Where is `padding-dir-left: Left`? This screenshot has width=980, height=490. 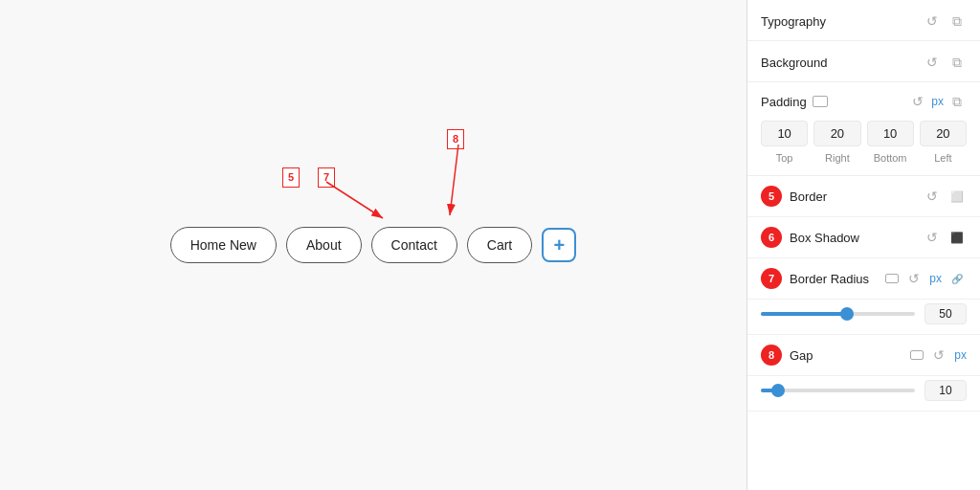
padding-dir-left: Left is located at coordinates (944, 158).